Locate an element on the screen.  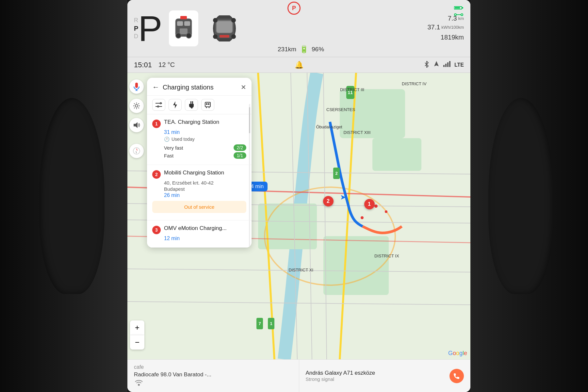
gear-r: R is located at coordinates (136, 20).